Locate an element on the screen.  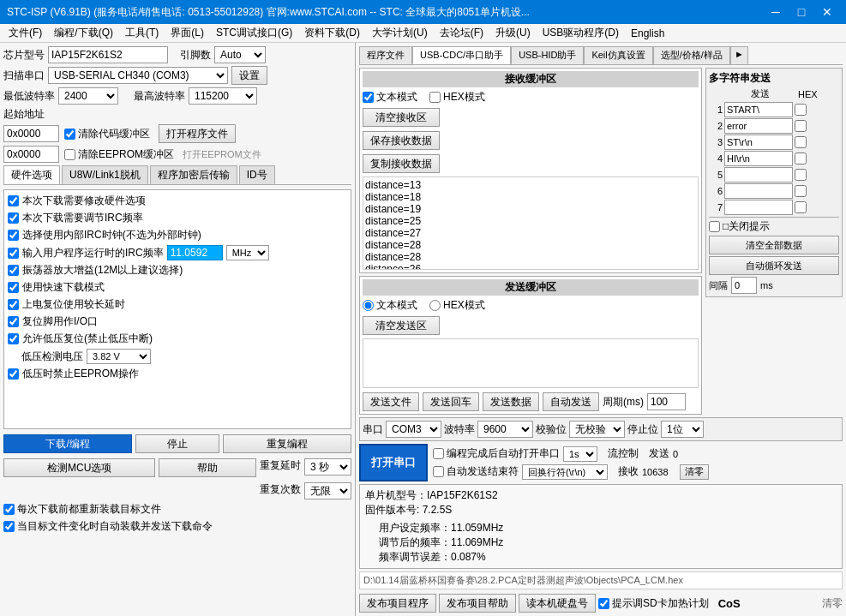
stop-select: 1位 is located at coordinates (682, 429).